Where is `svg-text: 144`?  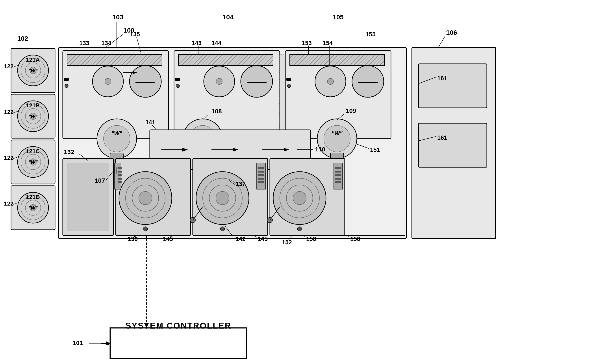 svg-text: 144 is located at coordinates (216, 43).